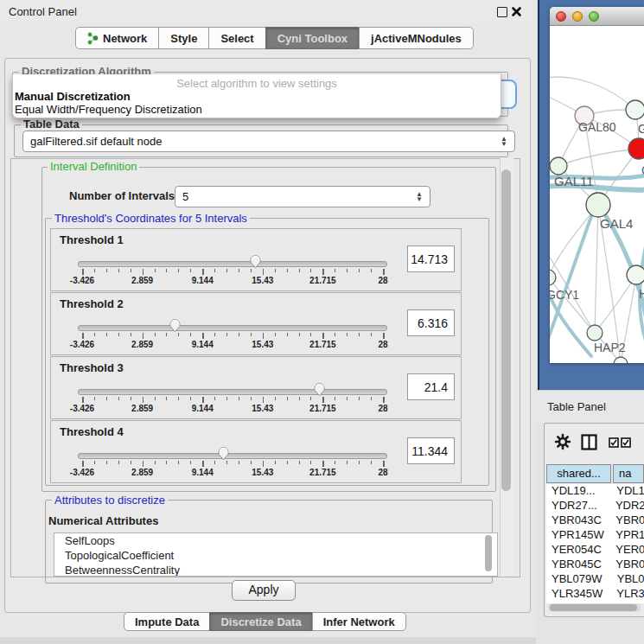 Image resolution: width=644 pixels, height=644 pixels. Describe the element at coordinates (237, 38) in the screenshot. I see `tab-select: Select` at that location.